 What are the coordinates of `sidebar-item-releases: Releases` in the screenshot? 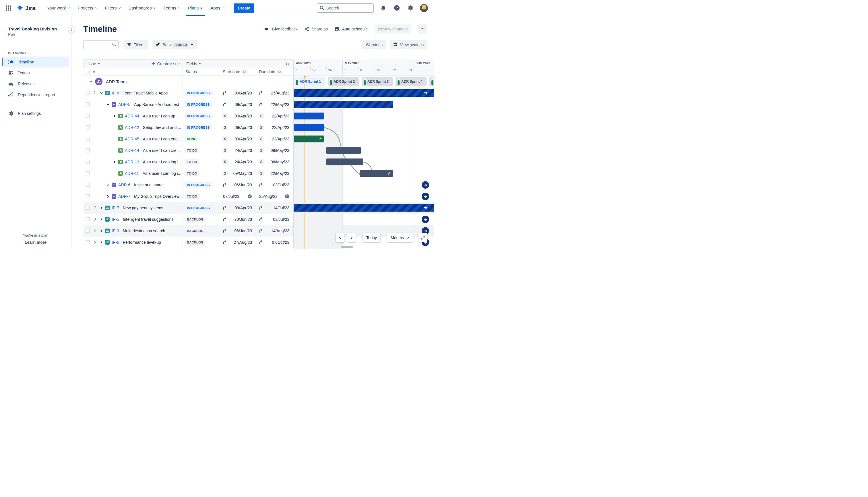 It's located at (35, 84).